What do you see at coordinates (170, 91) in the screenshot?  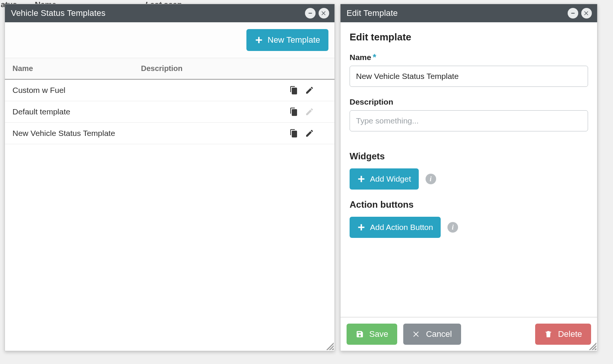 I see `table-row: Custom w Fuel` at bounding box center [170, 91].